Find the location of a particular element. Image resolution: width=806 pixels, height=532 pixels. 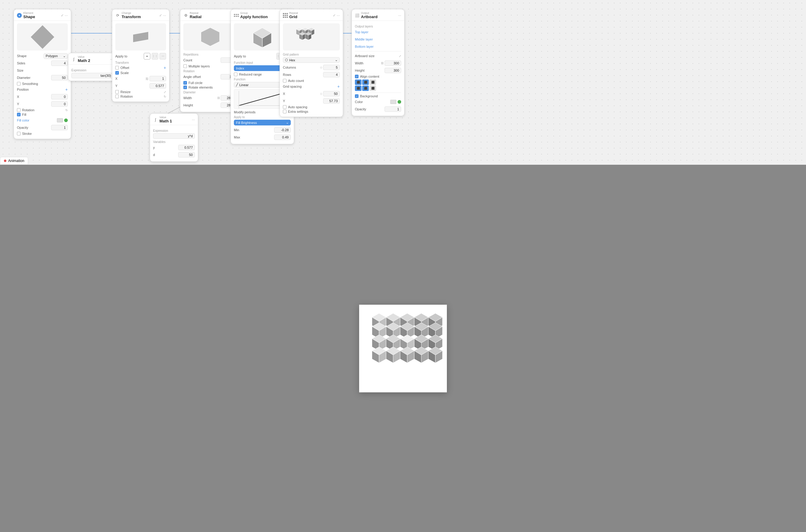

bg-color-swatch is located at coordinates (393, 102).